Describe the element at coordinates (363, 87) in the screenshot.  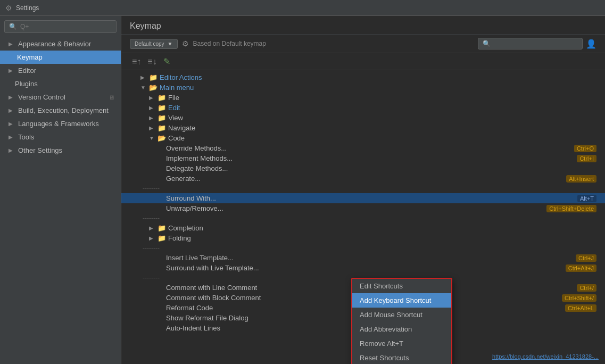
I see `tree-row-main-menu: ▼ 📂 Main menu` at that location.